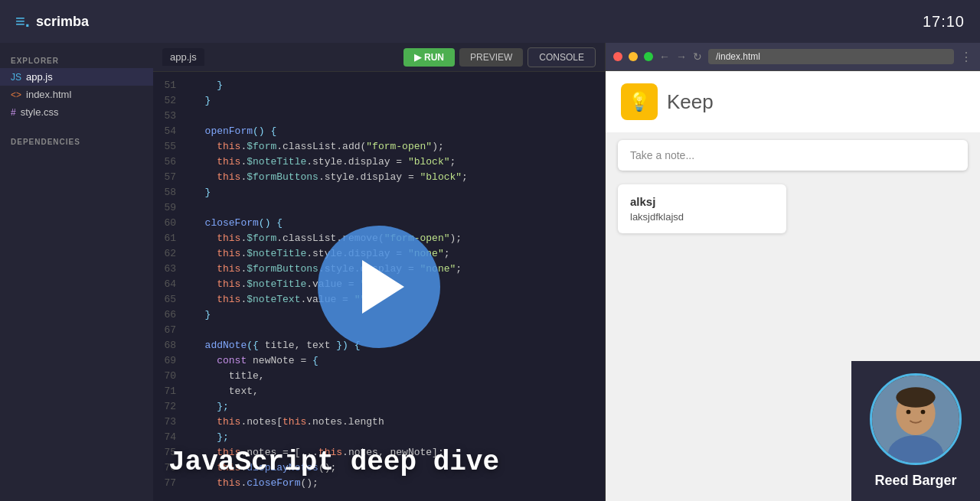 Image resolution: width=980 pixels, height=501 pixels. Describe the element at coordinates (379, 287) in the screenshot. I see `play-button` at that location.